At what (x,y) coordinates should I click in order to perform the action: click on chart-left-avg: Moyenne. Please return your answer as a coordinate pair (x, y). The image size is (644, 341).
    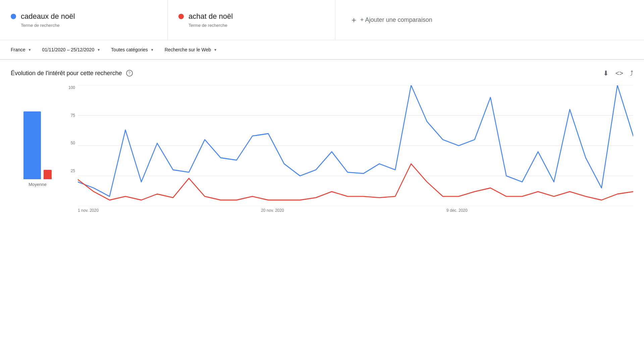
    Looking at the image, I should click on (38, 149).